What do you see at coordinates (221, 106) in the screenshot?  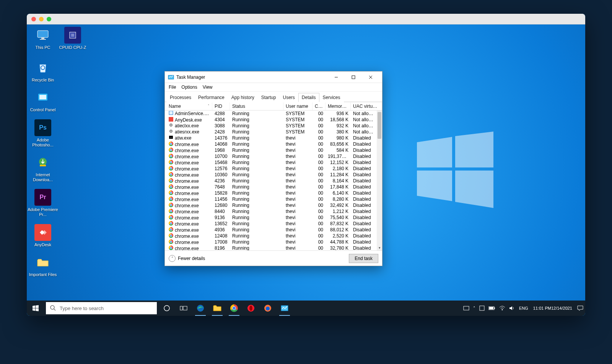 I see `column-header-pid: PID` at bounding box center [221, 106].